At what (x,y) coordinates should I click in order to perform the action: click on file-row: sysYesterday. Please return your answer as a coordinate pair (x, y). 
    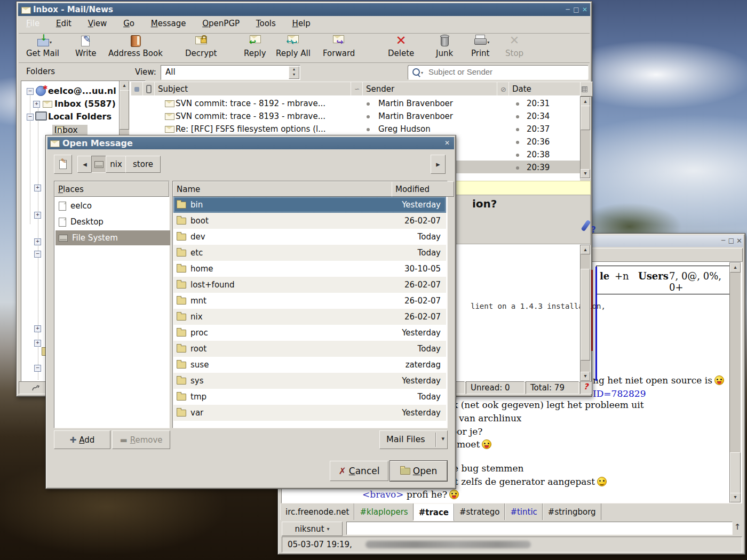
    Looking at the image, I should click on (309, 381).